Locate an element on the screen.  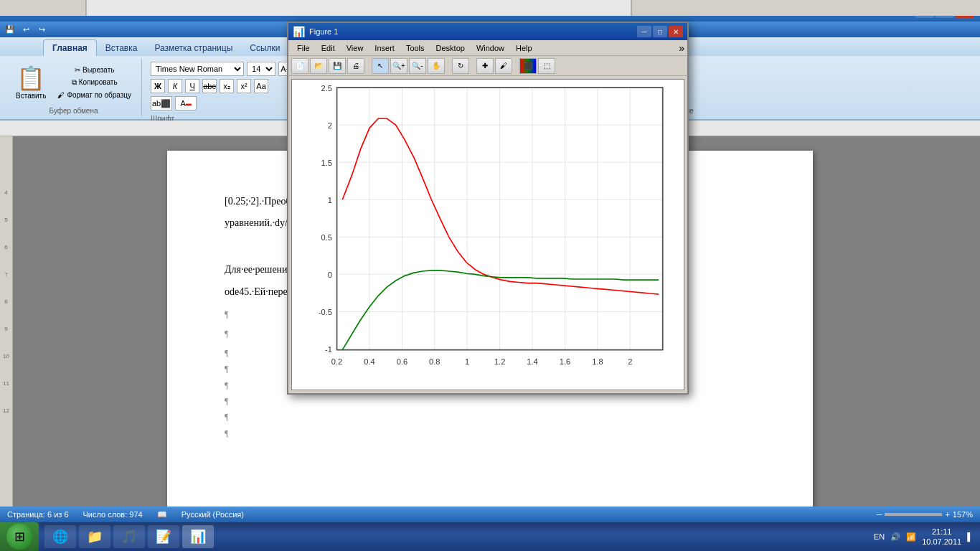
italic-button: К is located at coordinates (175, 86).